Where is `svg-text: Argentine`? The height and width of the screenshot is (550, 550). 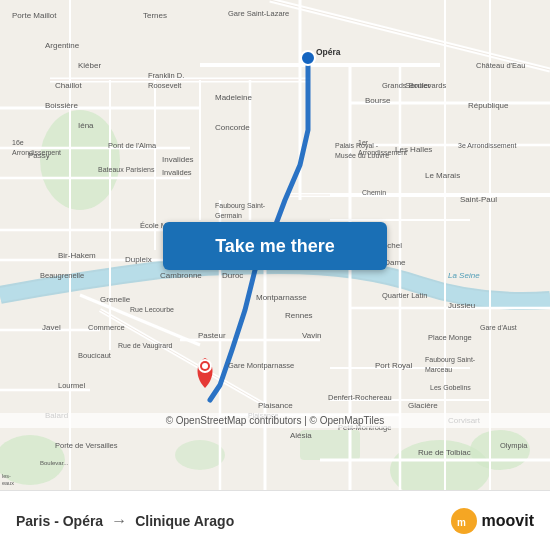 svg-text: Argentine is located at coordinates (62, 46).